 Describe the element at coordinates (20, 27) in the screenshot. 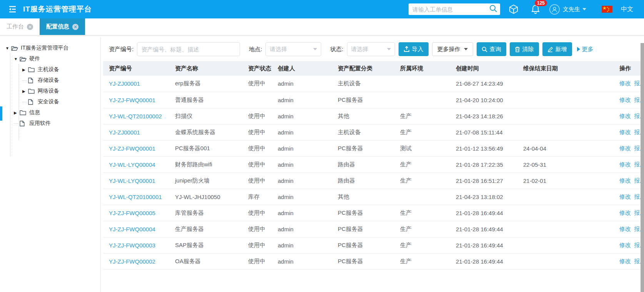

I see `tab-workbench: 工作台 ✕` at that location.